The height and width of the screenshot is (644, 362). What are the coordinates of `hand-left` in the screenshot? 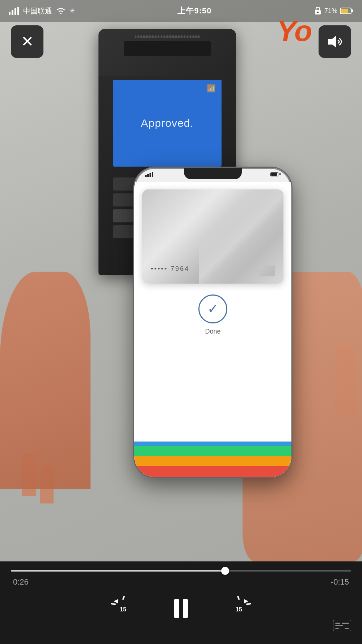 It's located at (45, 380).